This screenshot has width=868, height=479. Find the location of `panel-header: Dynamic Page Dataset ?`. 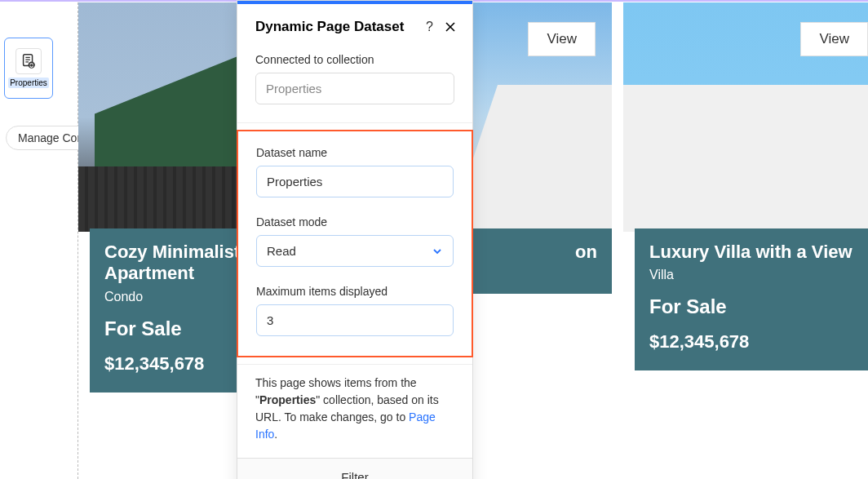

panel-header: Dynamic Page Dataset ? is located at coordinates (355, 25).